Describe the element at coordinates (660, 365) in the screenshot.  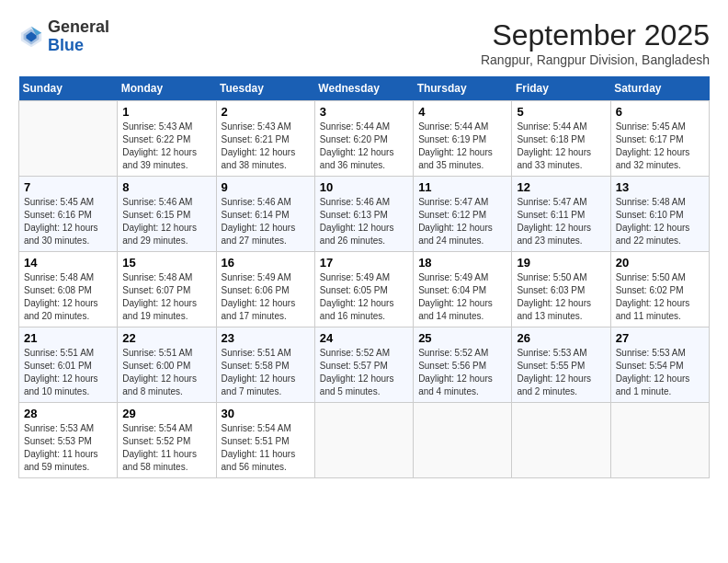
I see `calendar-cell: 27Sunrise: 5:53 AM Sunset: 5:54 PM Dayli…` at that location.